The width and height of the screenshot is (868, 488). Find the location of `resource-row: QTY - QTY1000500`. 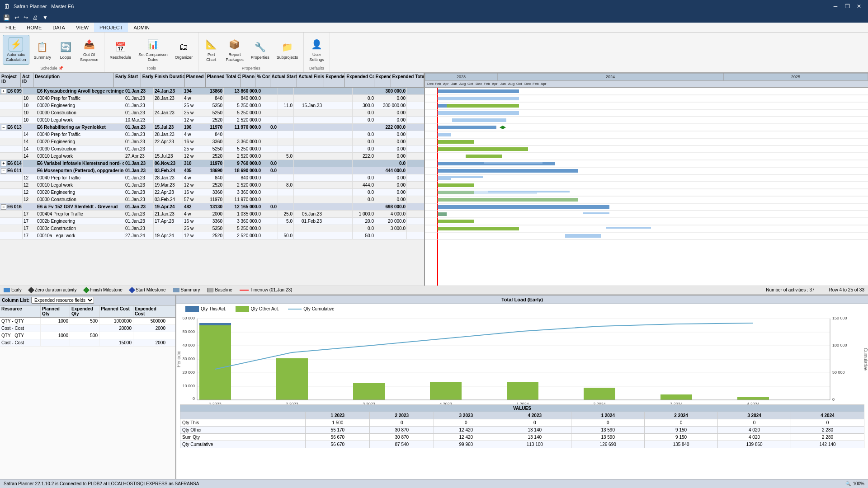

resource-row: QTY - QTY1000500 is located at coordinates (88, 336).